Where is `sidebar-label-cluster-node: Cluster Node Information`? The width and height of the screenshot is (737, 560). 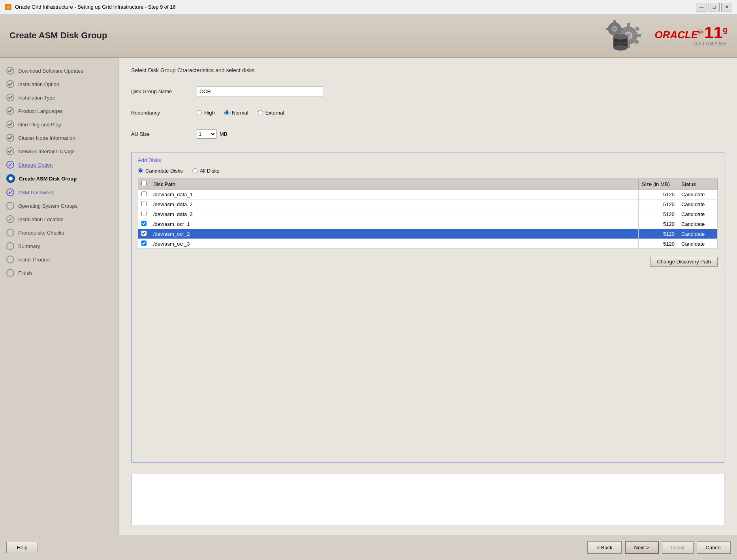
sidebar-label-cluster-node: Cluster Node Information is located at coordinates (47, 138).